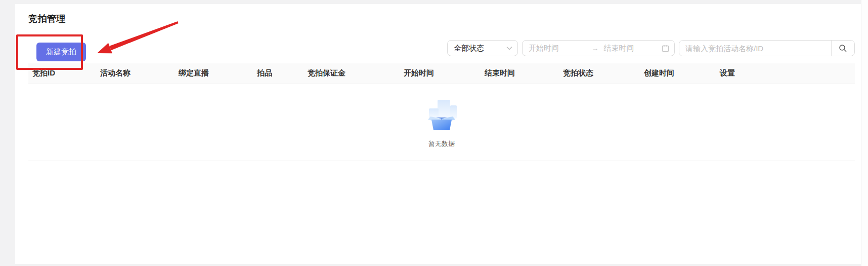  What do you see at coordinates (843, 49) in the screenshot?
I see `search-icon` at bounding box center [843, 49].